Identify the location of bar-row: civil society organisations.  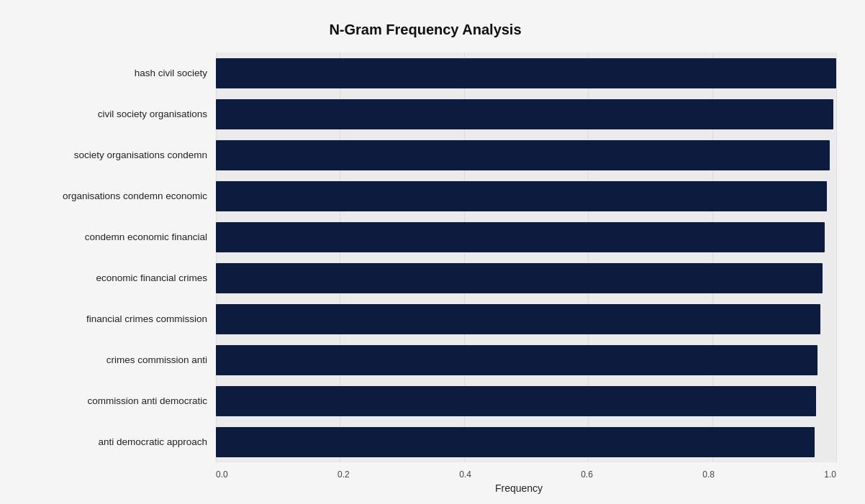
(432, 114).